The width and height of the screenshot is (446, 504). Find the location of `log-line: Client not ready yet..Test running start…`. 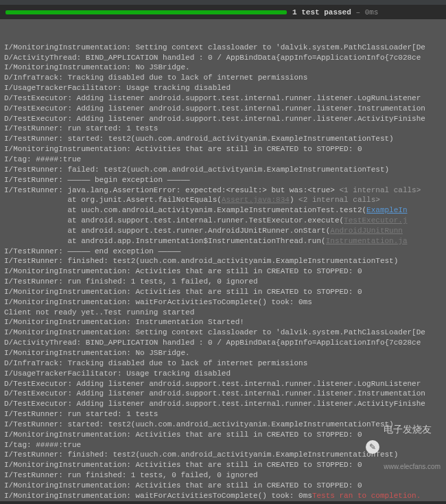

log-line: Client not ready yet..Test running start… is located at coordinates (223, 313).